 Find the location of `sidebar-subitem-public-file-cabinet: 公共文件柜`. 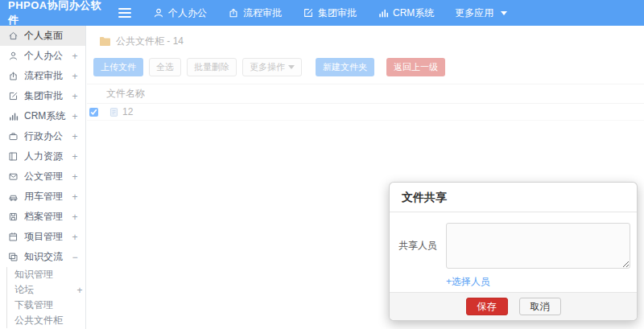

sidebar-subitem-public-file-cabinet: 公共文件柜 is located at coordinates (47, 320).